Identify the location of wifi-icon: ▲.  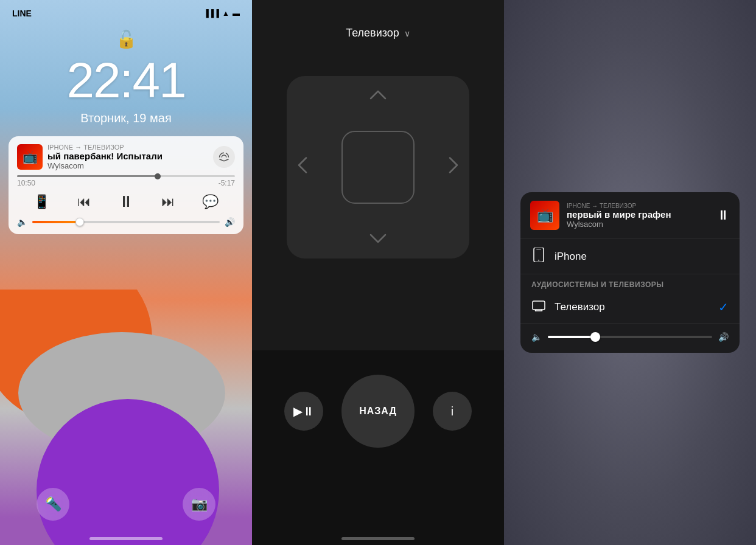
(226, 13).